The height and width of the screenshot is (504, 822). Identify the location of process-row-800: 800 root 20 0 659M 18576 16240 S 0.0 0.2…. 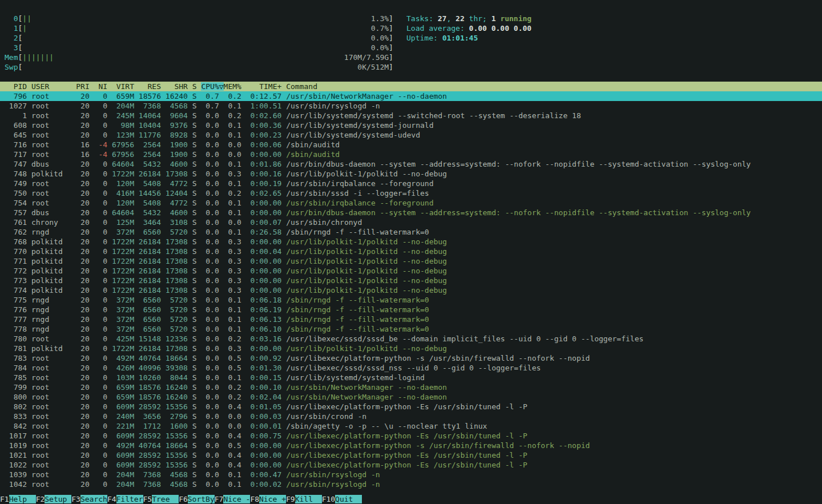
(411, 397).